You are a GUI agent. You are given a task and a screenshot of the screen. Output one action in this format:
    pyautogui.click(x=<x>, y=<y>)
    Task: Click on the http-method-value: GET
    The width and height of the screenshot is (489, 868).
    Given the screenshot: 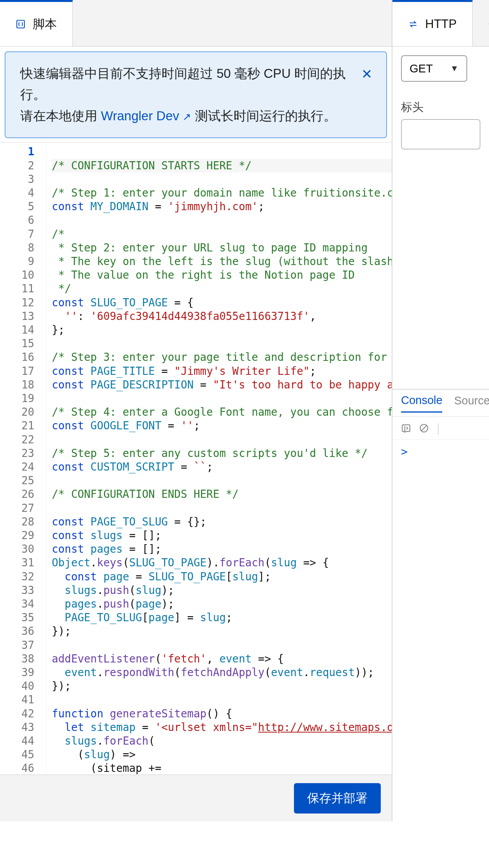 What is the action you would take?
    pyautogui.click(x=421, y=69)
    